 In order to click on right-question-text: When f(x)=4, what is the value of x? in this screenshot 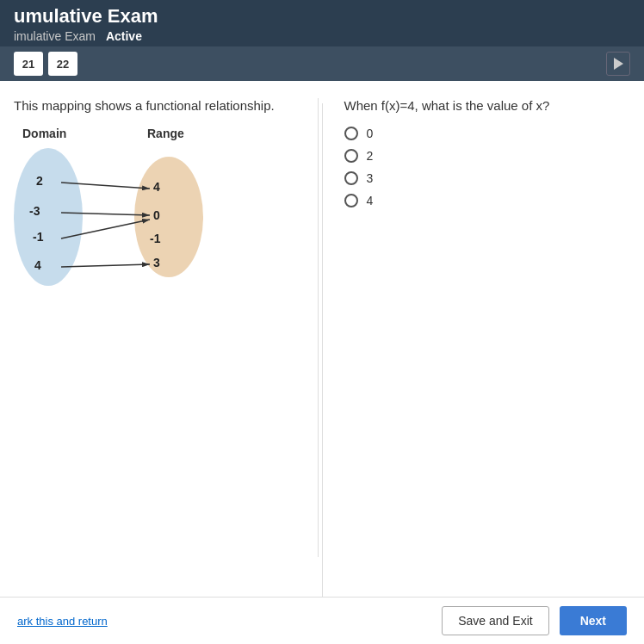, I will do `click(487, 105)`.